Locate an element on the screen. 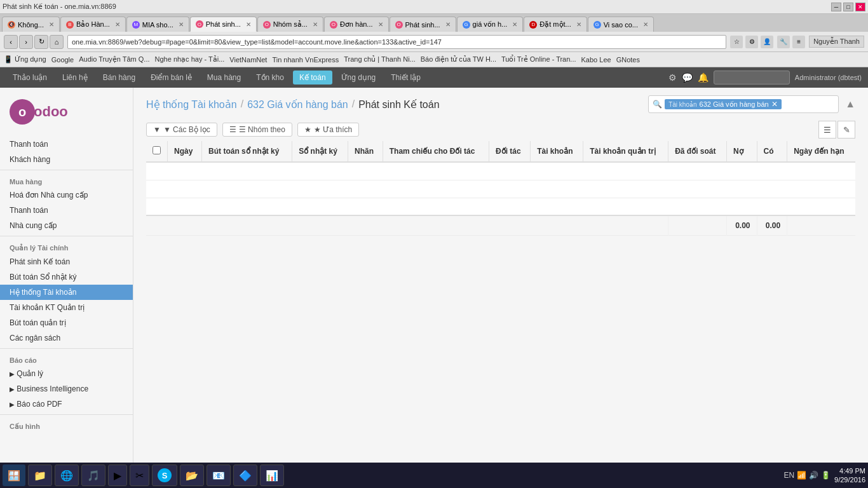  browser-user-name: Nguyễn Thanh is located at coordinates (836, 42).